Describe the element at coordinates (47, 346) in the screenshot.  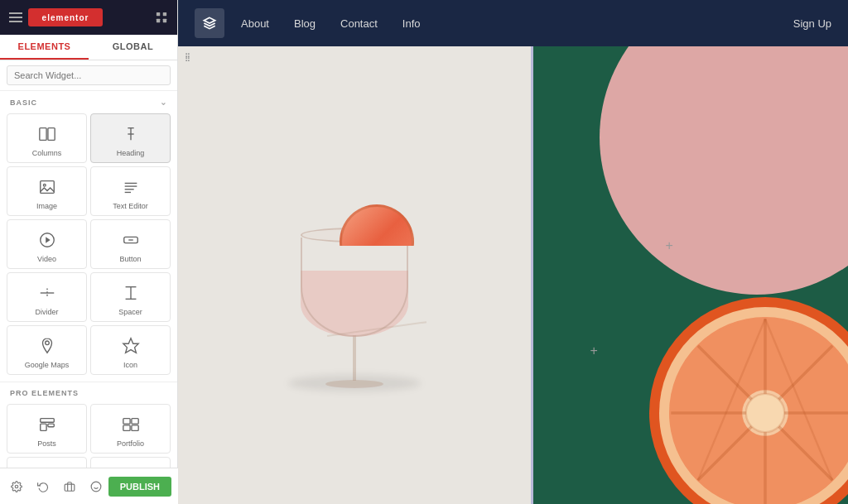
I see `google-maps-icon` at that location.